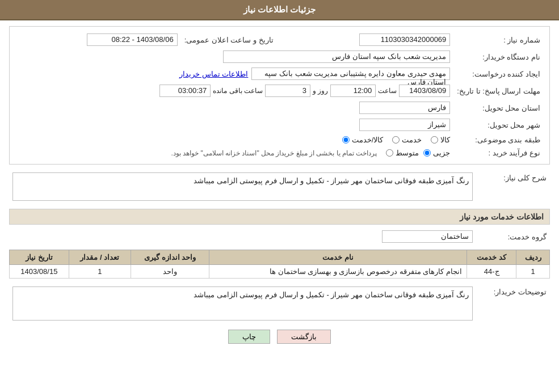 This screenshot has height=392, width=559. I want to click on purchase-type-note: پرداخت تمام یا بخشی از مبلغ خریداز محل "…, so click(274, 153).